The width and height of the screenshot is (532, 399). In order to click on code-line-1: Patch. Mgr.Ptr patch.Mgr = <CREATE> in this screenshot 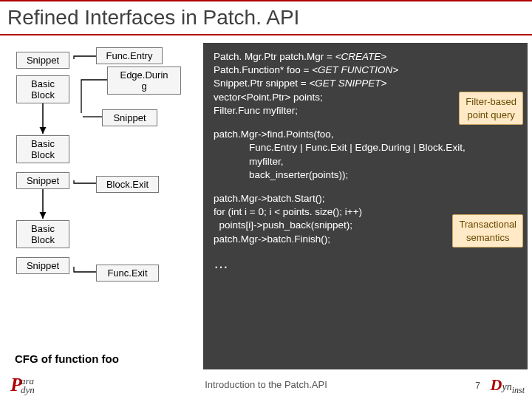, I will do `click(366, 57)`.